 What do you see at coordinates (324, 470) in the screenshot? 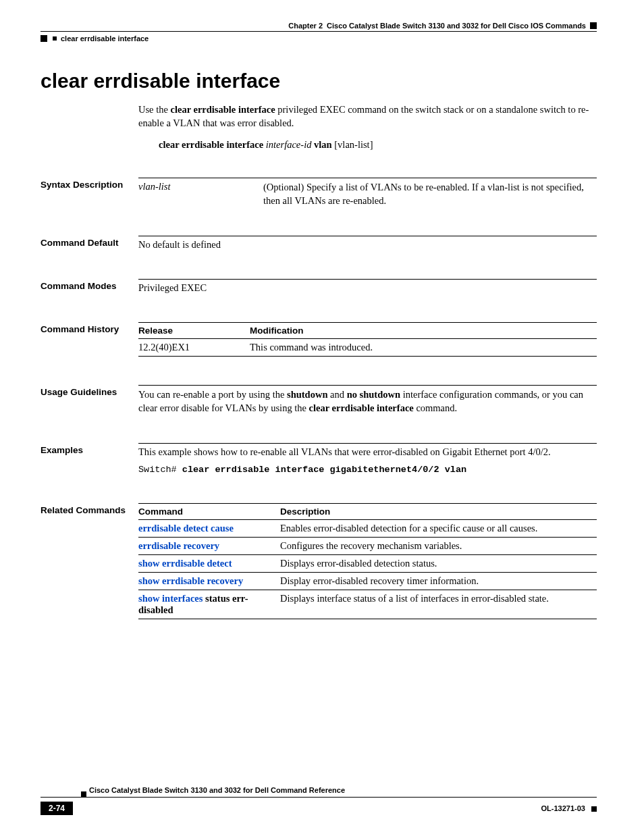
I see `example-command: clear errdisable interface gigabitethern…` at bounding box center [324, 470].